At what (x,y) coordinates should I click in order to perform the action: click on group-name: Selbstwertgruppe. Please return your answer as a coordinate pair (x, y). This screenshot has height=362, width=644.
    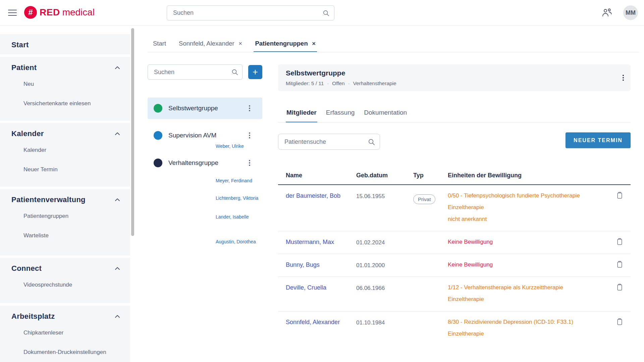
    Looking at the image, I should click on (193, 108).